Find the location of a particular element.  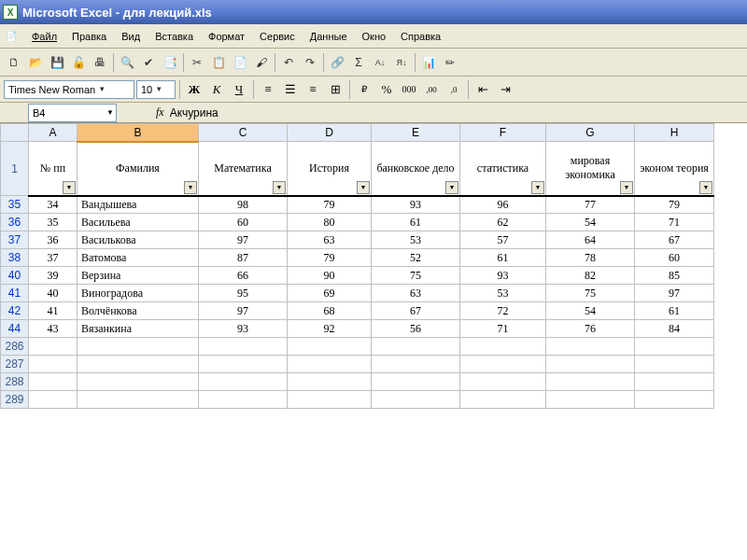

row-header: 44 is located at coordinates (15, 329).